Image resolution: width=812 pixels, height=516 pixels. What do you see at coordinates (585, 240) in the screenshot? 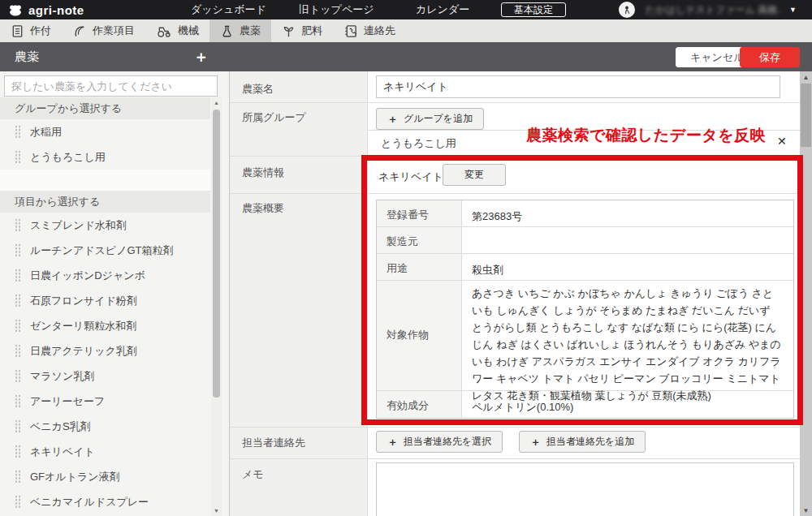
I see `table-row: 製造元` at bounding box center [585, 240].